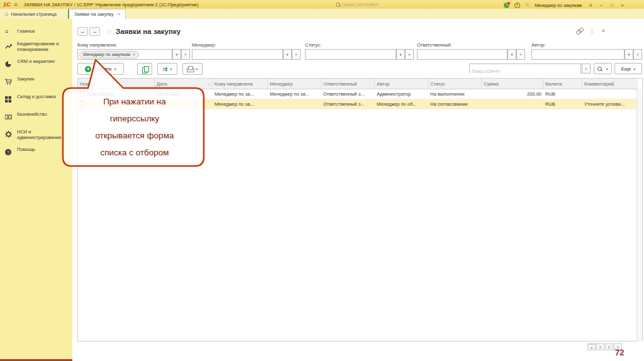  Describe the element at coordinates (31, 14) in the screenshot. I see `tab-home: ⌂ Начальная страница` at that location.